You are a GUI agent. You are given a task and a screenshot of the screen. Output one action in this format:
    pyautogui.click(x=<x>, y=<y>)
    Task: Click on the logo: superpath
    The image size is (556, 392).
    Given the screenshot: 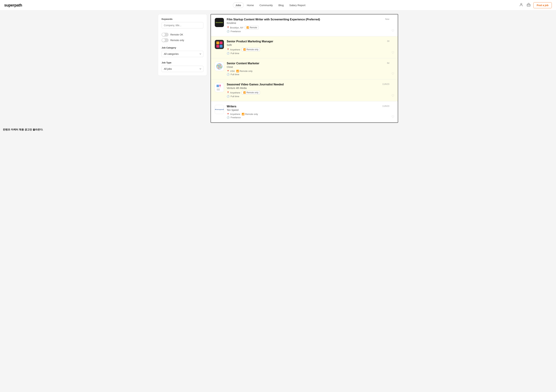 What is the action you would take?
    pyautogui.click(x=13, y=5)
    